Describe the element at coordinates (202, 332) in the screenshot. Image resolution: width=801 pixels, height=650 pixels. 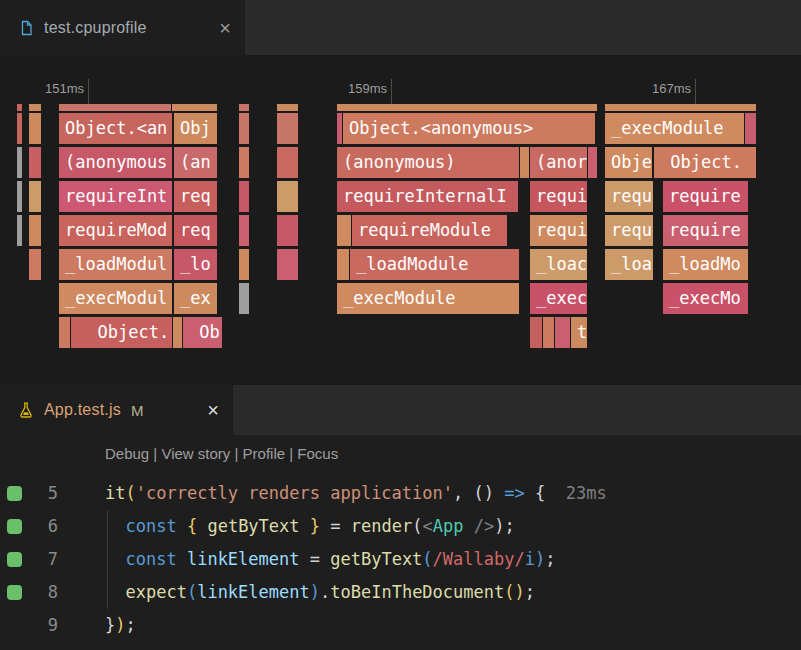
I see `flame-cell: Ob` at that location.